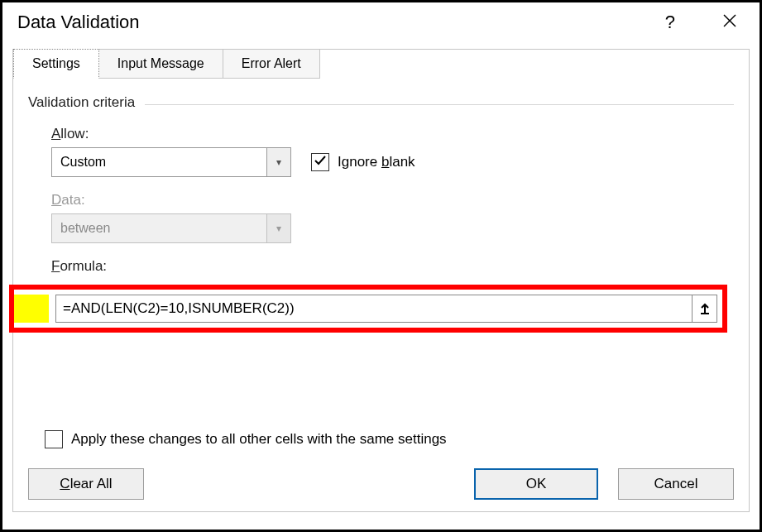 The width and height of the screenshot is (762, 532). I want to click on apply-all-checkbox: Apply these changes to all other cells w…, so click(246, 439).